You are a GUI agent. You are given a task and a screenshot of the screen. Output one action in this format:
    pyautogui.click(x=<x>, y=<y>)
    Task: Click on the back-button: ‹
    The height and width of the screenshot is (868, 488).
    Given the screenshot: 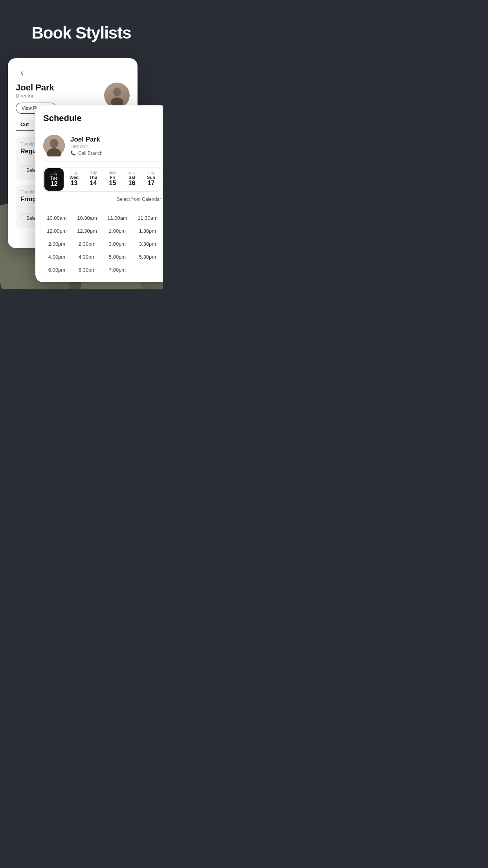 What is the action you would take?
    pyautogui.click(x=22, y=72)
    